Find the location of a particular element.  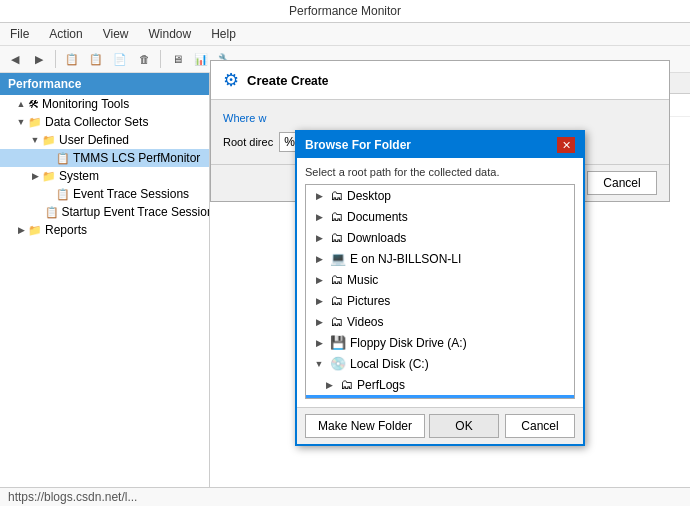

tree-header: Performance is located at coordinates (104, 84).